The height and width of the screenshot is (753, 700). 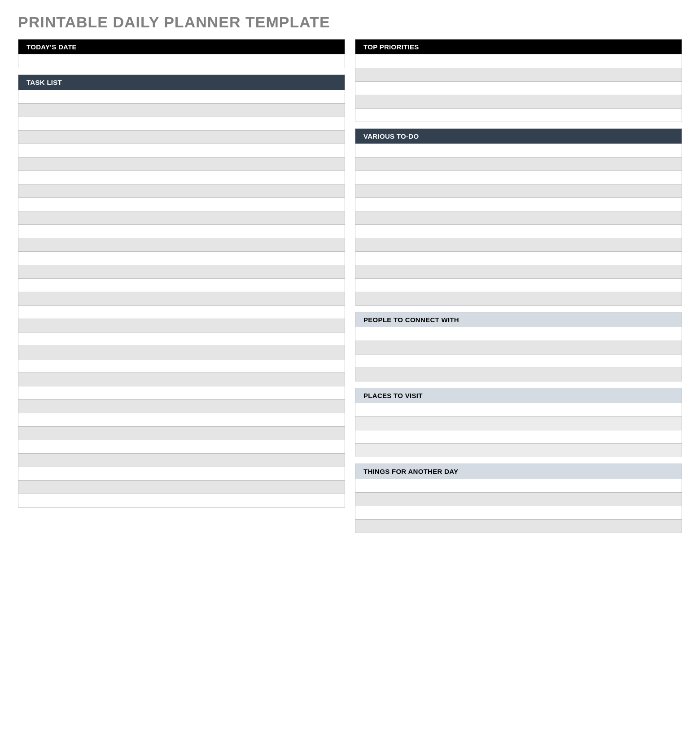 What do you see at coordinates (519, 498) in the screenshot?
I see `another-day-section: THINGS FOR ANOTHER DAY` at bounding box center [519, 498].